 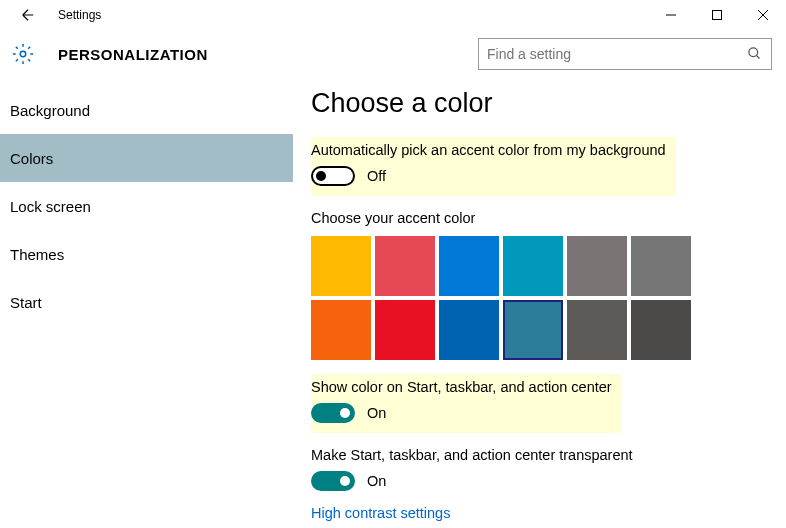 I want to click on color-grid, so click(x=540, y=298).